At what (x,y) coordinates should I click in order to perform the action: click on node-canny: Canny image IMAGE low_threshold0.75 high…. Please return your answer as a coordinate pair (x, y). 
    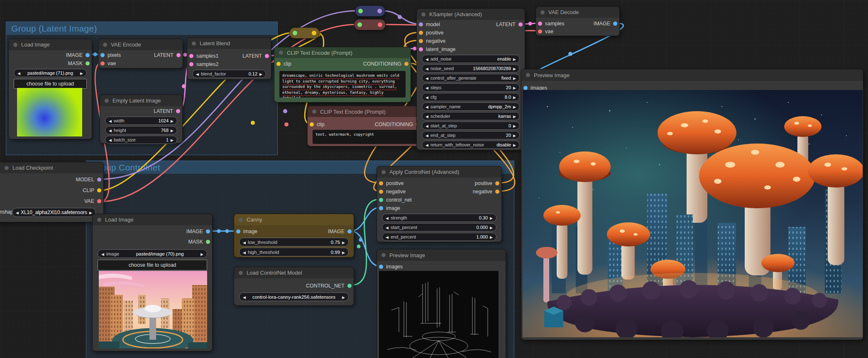
    Looking at the image, I should click on (294, 236).